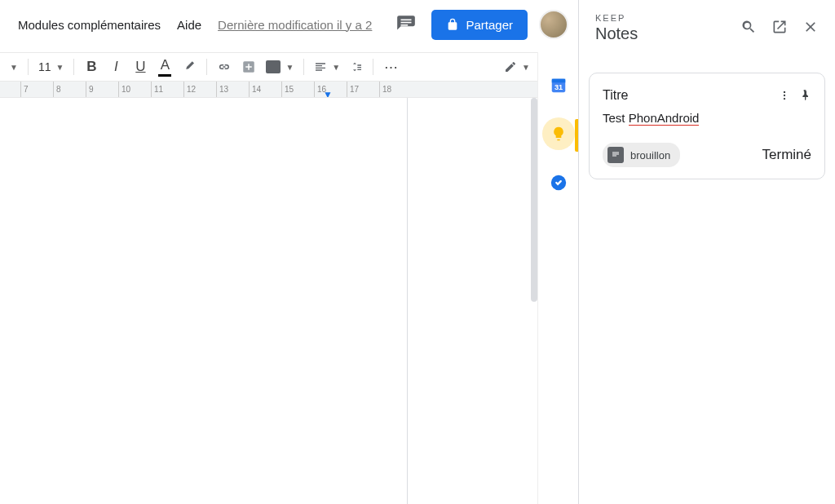 This screenshot has width=835, height=504. I want to click on add-comment-button, so click(249, 67).